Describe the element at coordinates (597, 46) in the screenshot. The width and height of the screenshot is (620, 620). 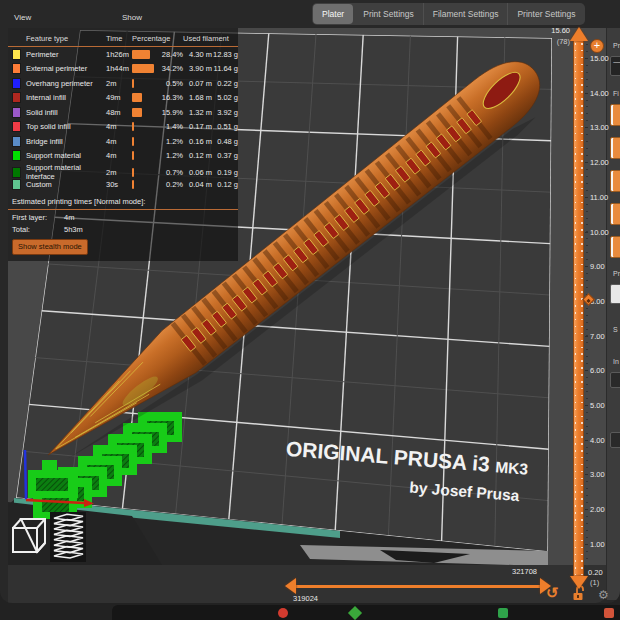
I see `add-color-change-button: +` at that location.